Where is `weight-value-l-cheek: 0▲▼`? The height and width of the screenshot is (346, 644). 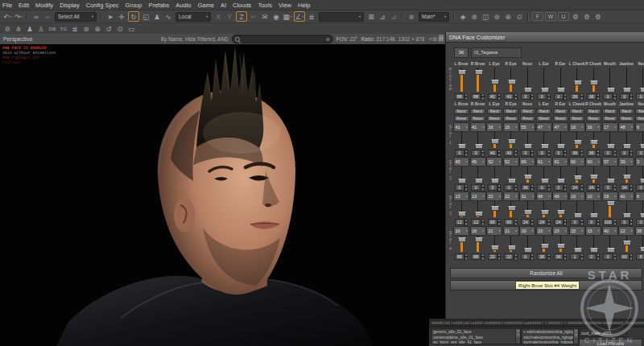 weight-value-l-cheek: 0▲▼ is located at coordinates (576, 222).